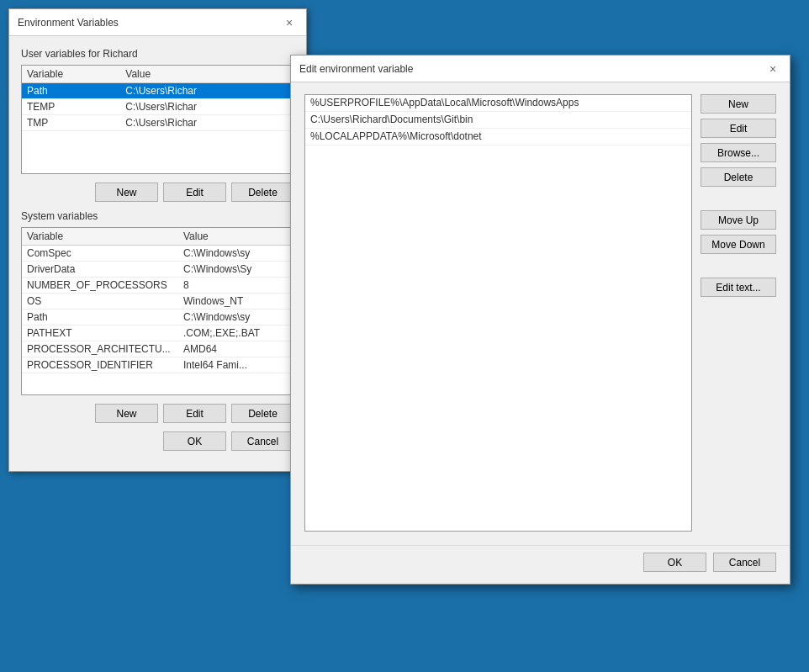  I want to click on variable-cell: PROCESSOR_ARCHITECTU..., so click(100, 350).